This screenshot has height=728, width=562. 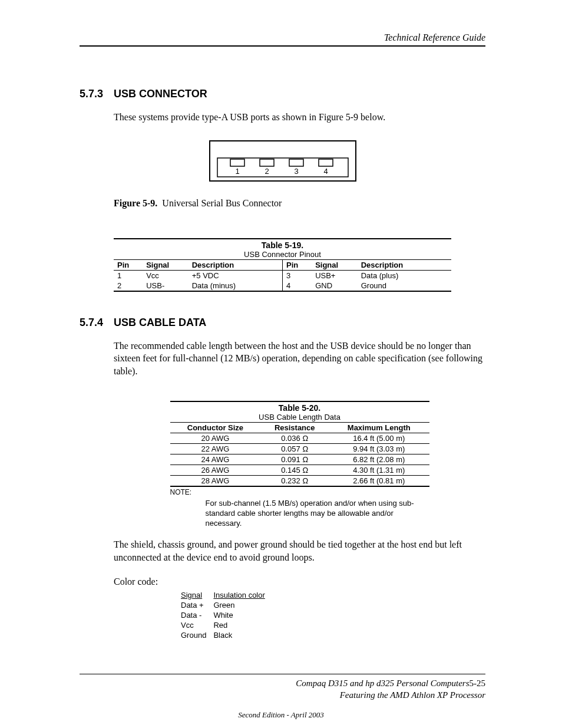 I want to click on section-573-intro: These systems provide type-A USB ports a…, so click(x=299, y=117).